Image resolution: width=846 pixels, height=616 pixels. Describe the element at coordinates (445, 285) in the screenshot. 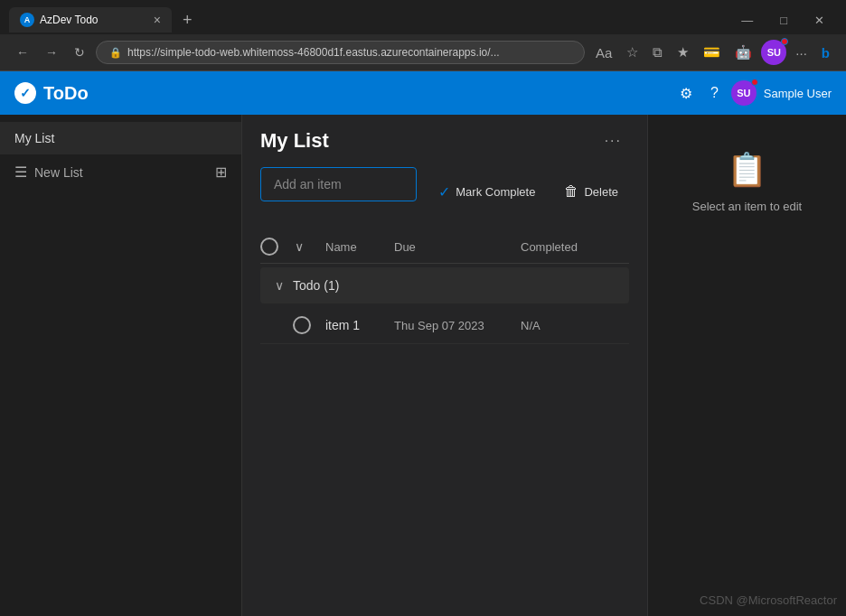

I see `group-row: ∨ Todo (1)` at that location.